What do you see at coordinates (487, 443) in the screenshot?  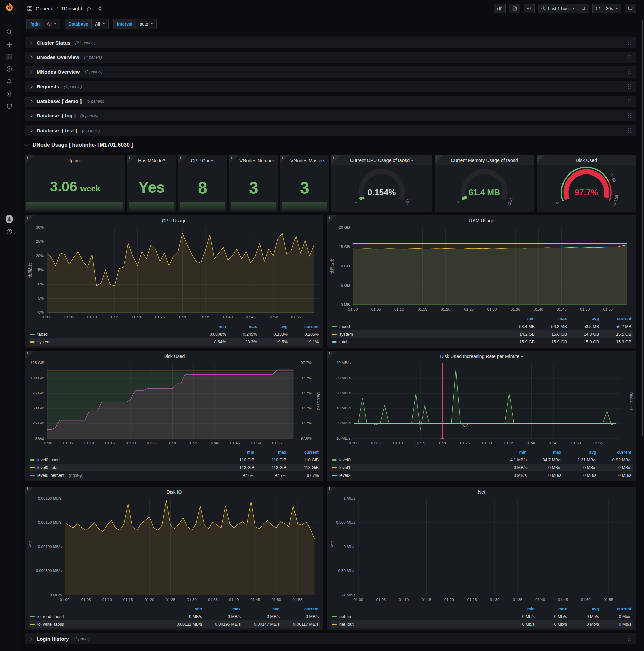 I see `x-axis-tick: 01:30` at bounding box center [487, 443].